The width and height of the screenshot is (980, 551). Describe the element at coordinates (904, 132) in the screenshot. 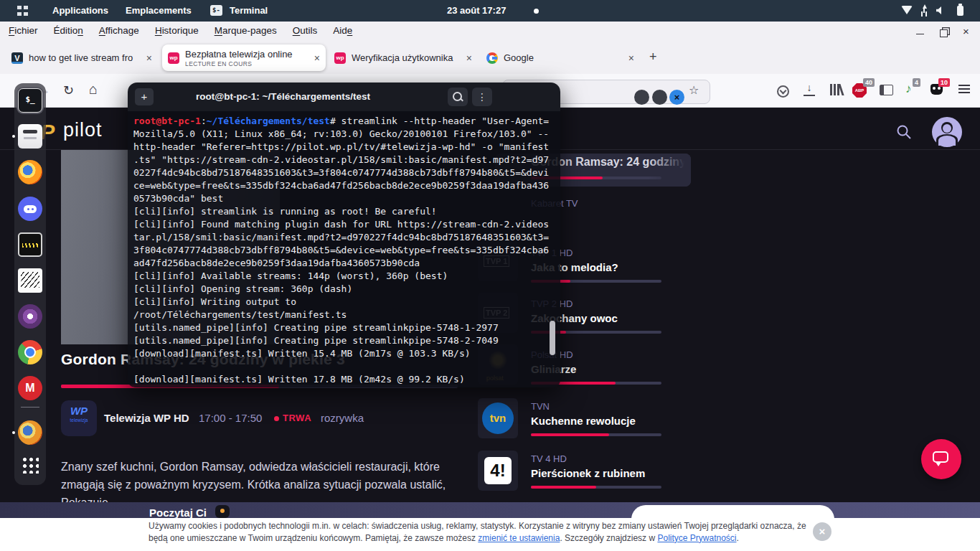

I see `search-icon` at that location.